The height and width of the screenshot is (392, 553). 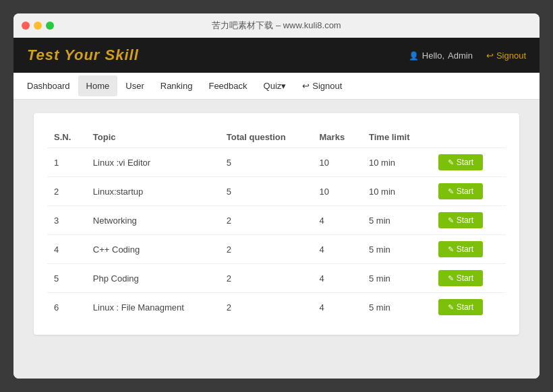 What do you see at coordinates (38, 26) in the screenshot?
I see `window-controls` at bounding box center [38, 26].